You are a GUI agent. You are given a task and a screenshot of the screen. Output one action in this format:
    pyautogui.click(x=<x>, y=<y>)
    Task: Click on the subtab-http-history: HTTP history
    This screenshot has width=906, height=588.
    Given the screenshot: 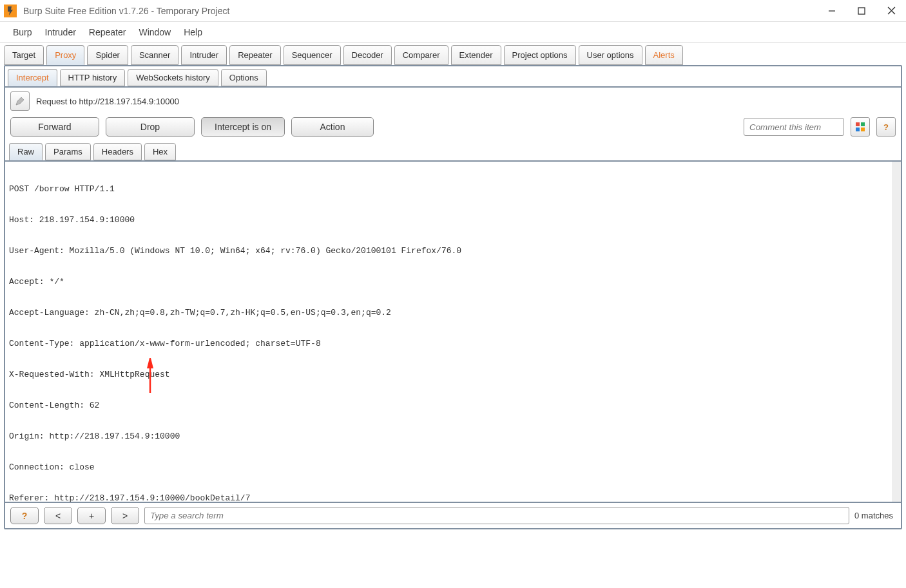 What is the action you would take?
    pyautogui.click(x=93, y=77)
    